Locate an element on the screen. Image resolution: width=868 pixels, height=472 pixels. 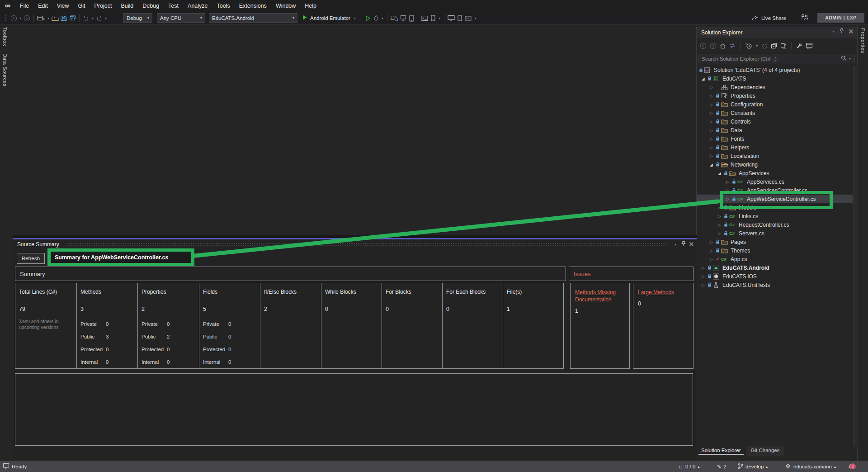
menu-tools: Tools is located at coordinates (223, 6).